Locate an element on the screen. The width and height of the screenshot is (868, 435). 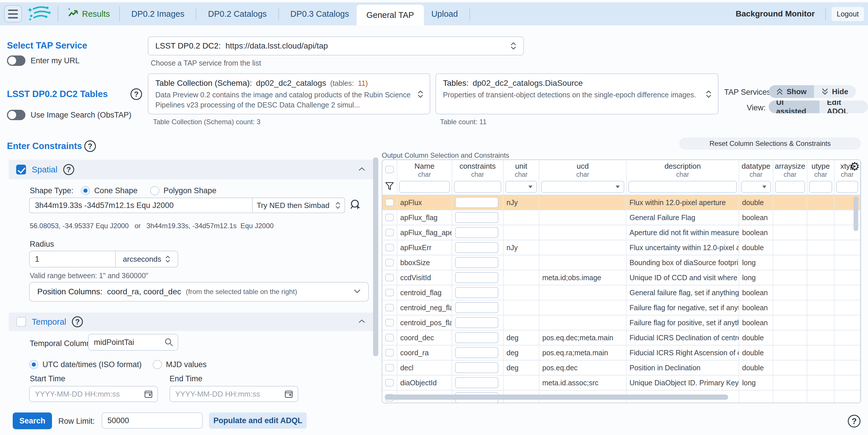
utc-radio is located at coordinates (34, 365).